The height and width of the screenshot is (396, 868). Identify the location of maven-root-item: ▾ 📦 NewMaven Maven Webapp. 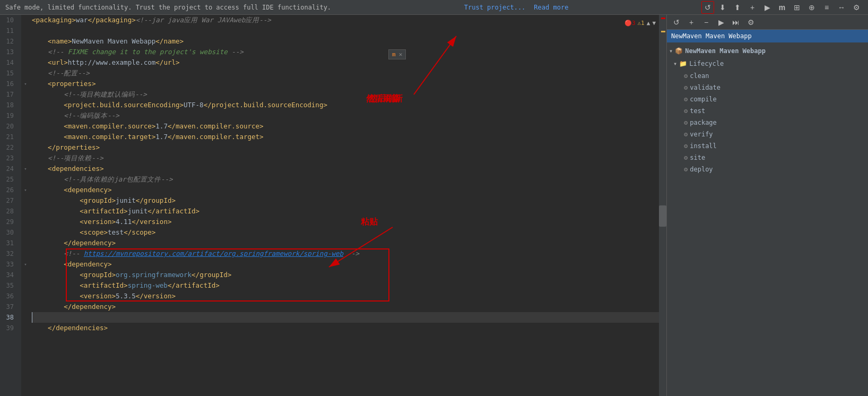
(767, 51).